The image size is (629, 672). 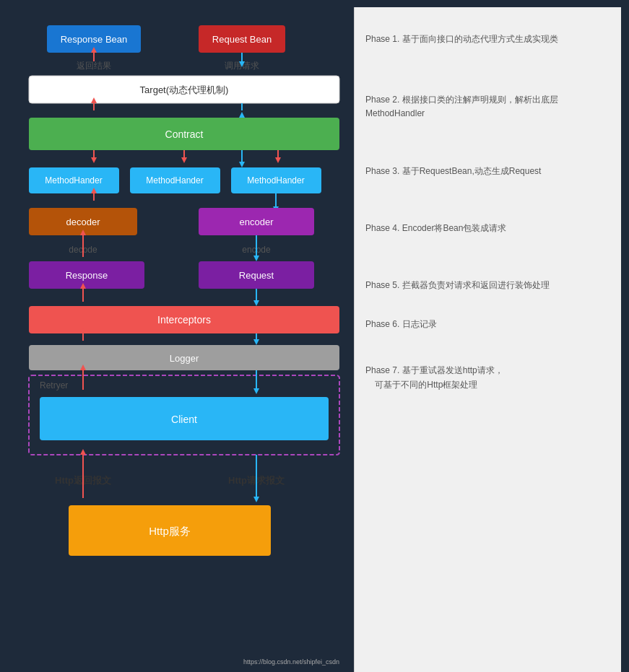 I want to click on phase3: Phase 3. 基于RequestBean,动态生成Request, so click(x=488, y=186).